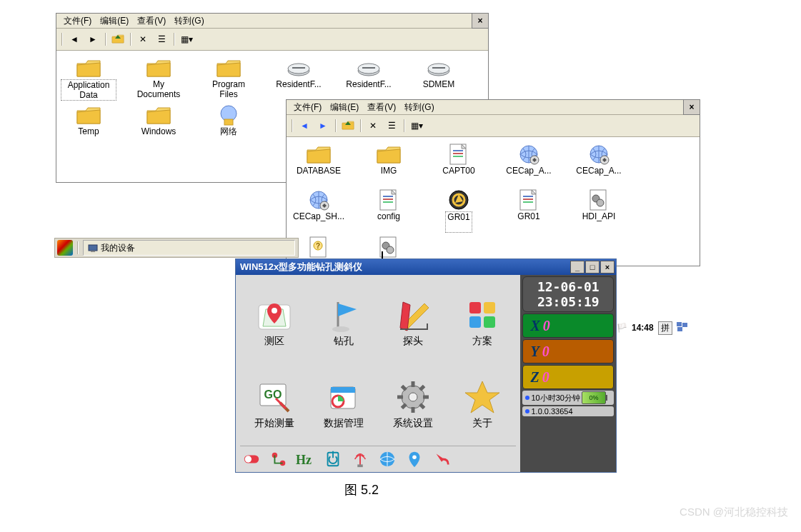 The image size is (801, 532). What do you see at coordinates (413, 397) in the screenshot?
I see `gear-icon` at bounding box center [413, 397].